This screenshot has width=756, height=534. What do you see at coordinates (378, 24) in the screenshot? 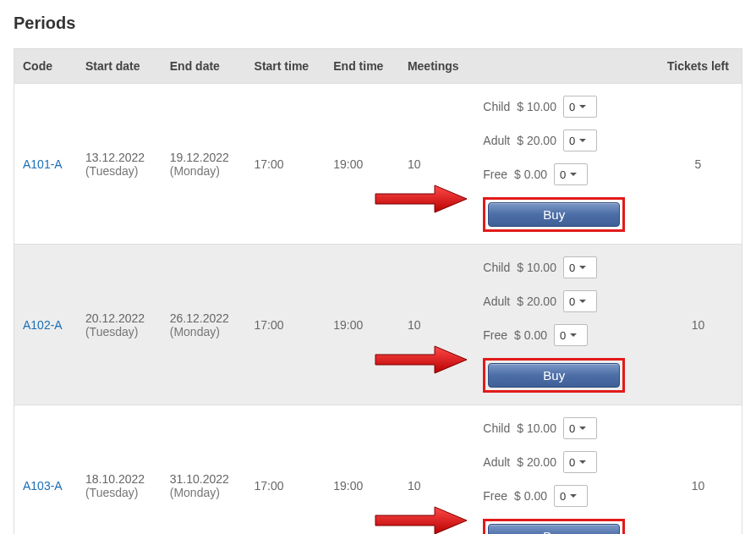
I see `page-title: Periods` at bounding box center [378, 24].